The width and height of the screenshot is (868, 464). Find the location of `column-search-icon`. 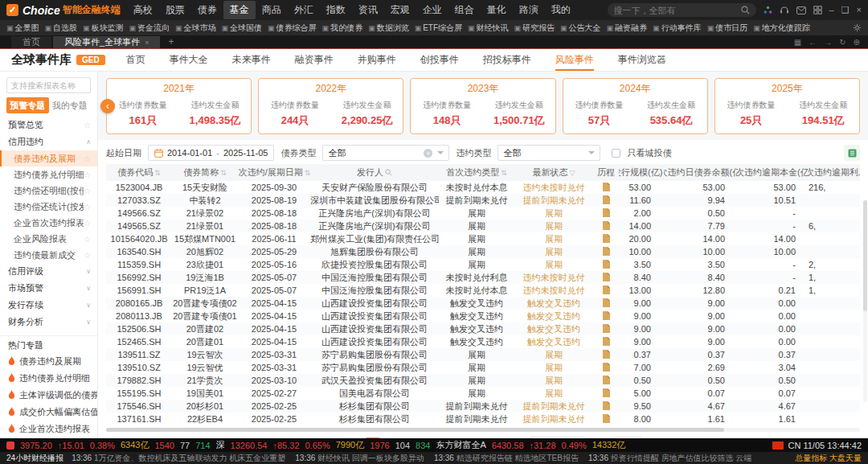

column-search-icon is located at coordinates (389, 173).